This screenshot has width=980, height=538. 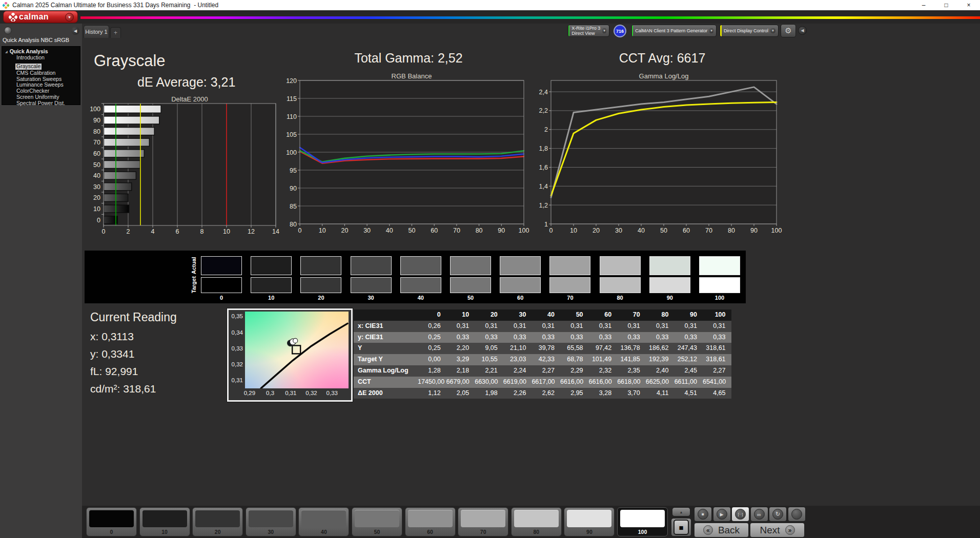 What do you see at coordinates (6, 5) in the screenshot?
I see `calman-app-icon` at bounding box center [6, 5].